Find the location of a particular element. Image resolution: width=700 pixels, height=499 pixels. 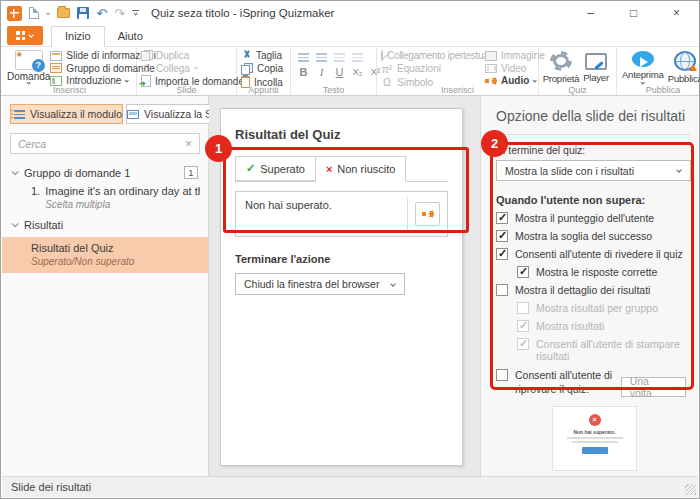

copy-icon is located at coordinates (247, 69).